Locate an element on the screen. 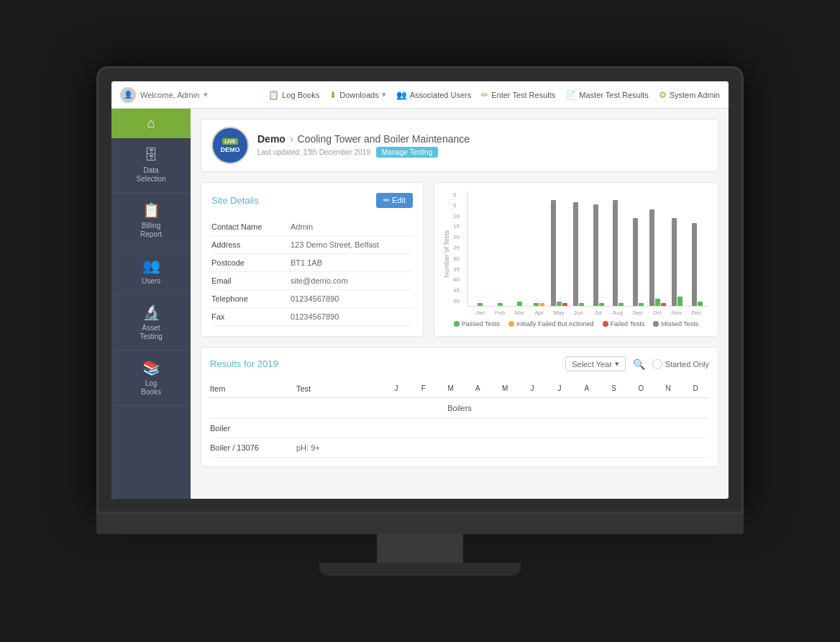 This screenshot has height=642, width=840. month-label-text: May is located at coordinates (558, 312).